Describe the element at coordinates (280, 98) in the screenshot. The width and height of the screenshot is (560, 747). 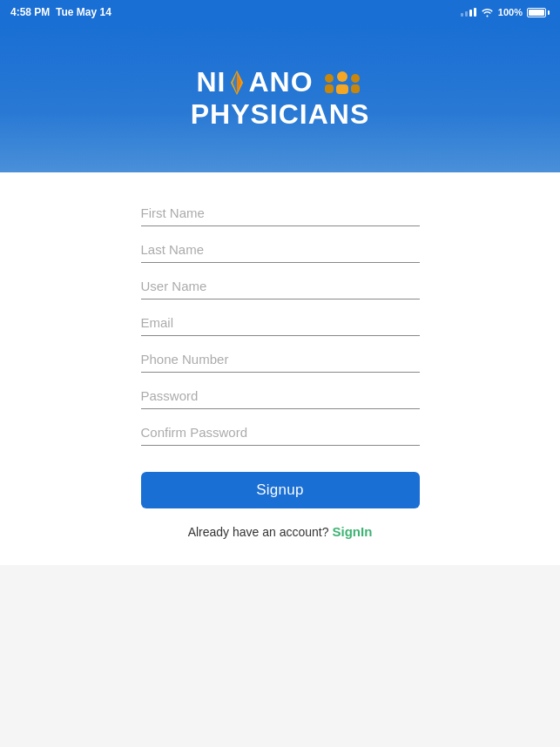
I see `logo: NI ANO` at that location.